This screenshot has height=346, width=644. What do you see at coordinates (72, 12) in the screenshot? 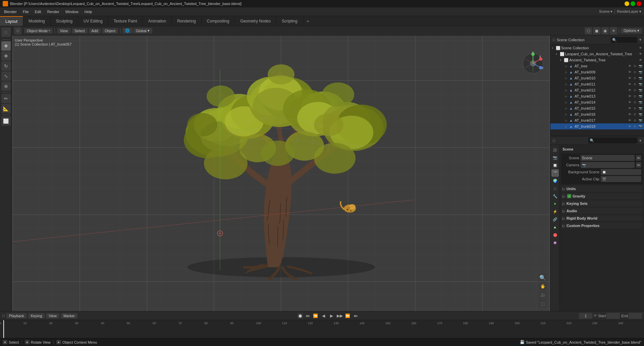
I see `menu-window: Window` at bounding box center [72, 12].